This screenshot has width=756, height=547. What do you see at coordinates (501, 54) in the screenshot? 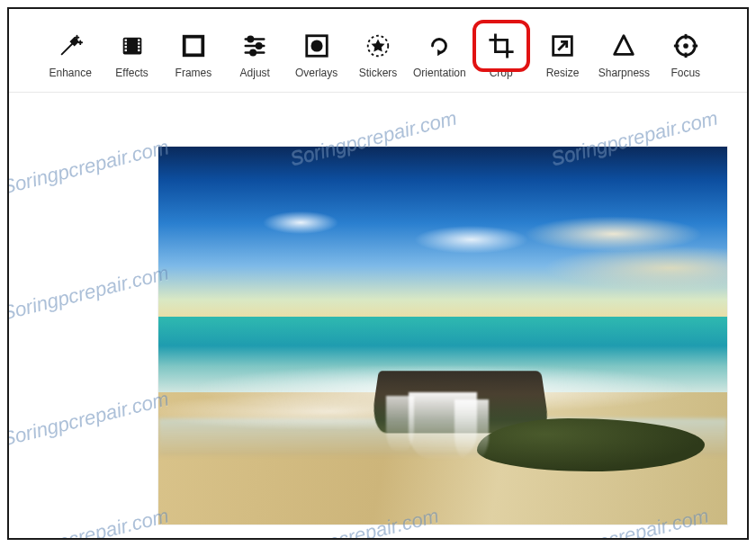
I see `tool-crop: Crop` at bounding box center [501, 54].